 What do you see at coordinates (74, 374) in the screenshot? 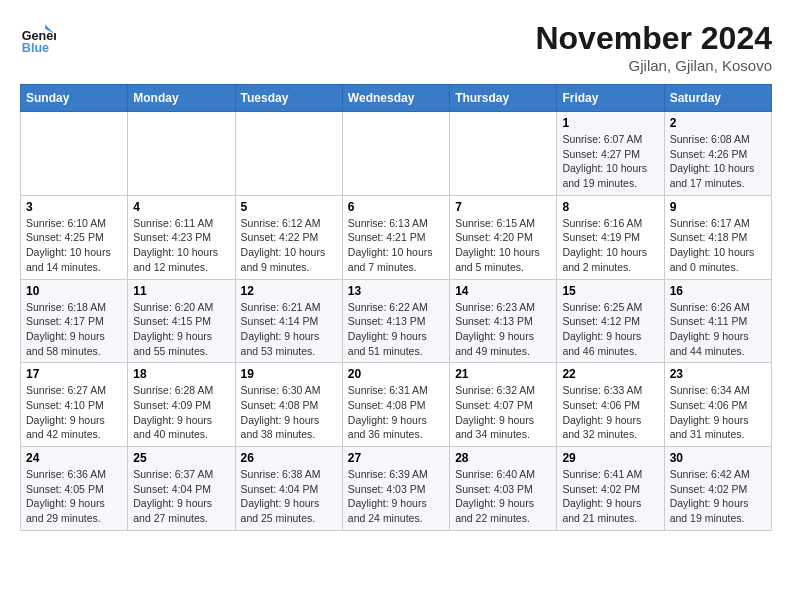
I see `day-number: 17` at bounding box center [74, 374].